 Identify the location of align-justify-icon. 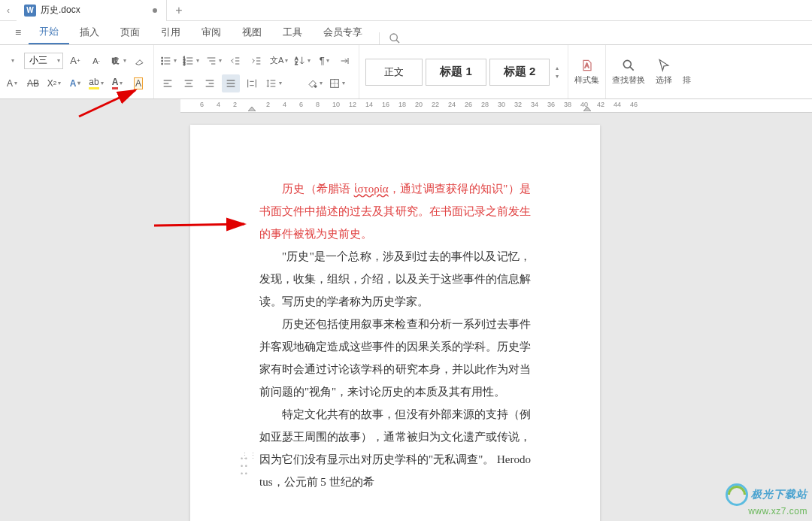
(231, 83).